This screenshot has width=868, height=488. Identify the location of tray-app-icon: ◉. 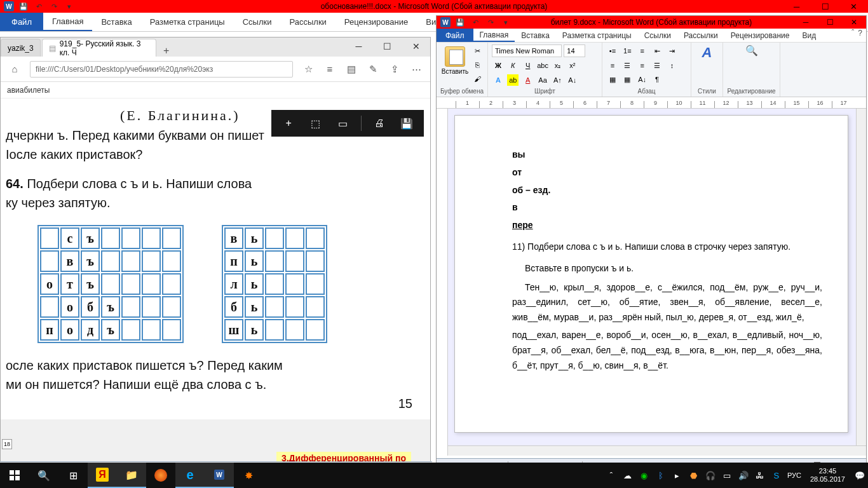
(644, 475).